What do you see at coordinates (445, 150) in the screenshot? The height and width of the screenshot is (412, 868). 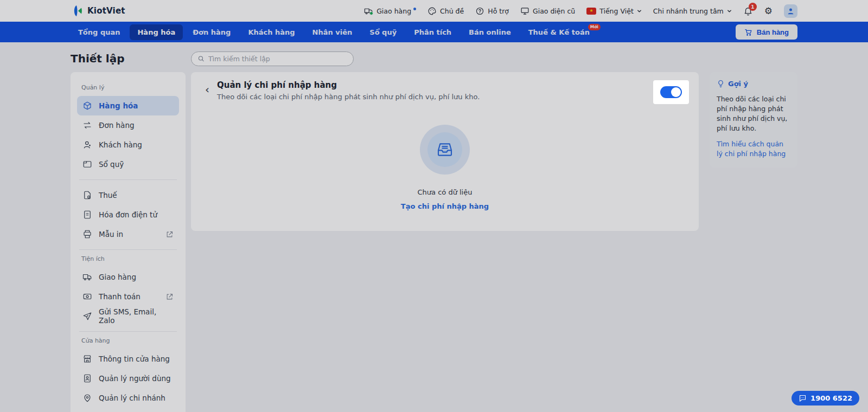 I see `inbox-icon` at bounding box center [445, 150].